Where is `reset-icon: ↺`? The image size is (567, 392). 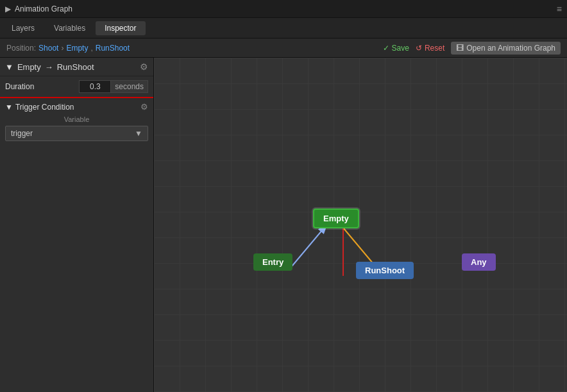
reset-icon: ↺ is located at coordinates (419, 48).